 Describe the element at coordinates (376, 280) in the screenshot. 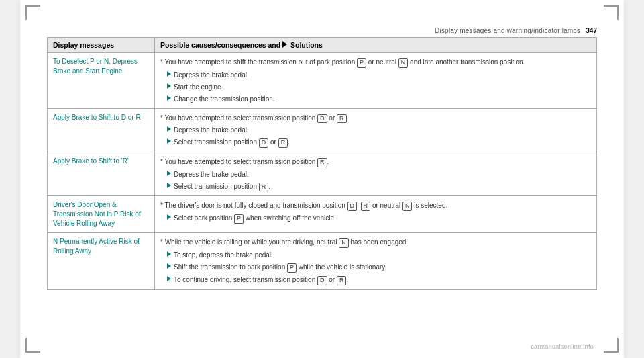

I see `bullet-item: To continue driving, select transmission…` at that location.